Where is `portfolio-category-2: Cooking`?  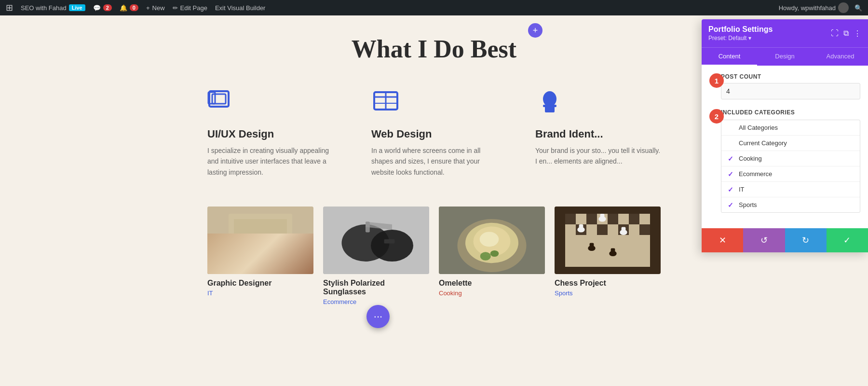 portfolio-category-2: Cooking is located at coordinates (492, 293).